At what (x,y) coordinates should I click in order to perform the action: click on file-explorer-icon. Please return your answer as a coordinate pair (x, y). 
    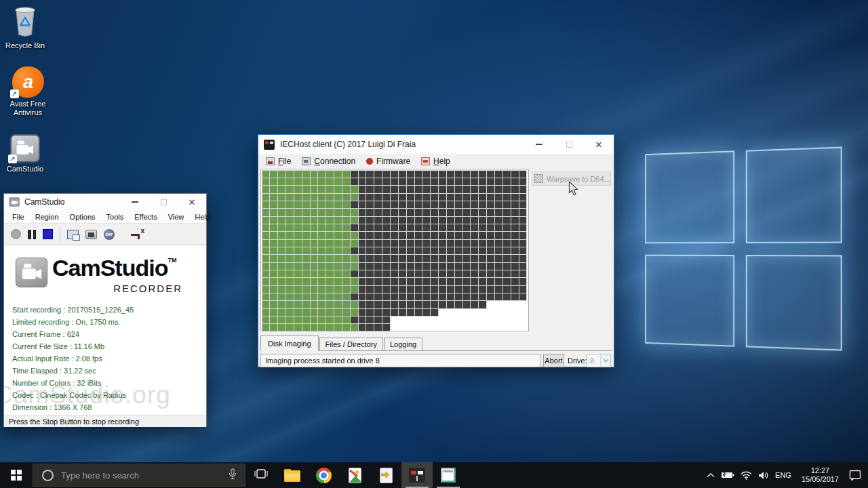
    Looking at the image, I should click on (292, 476).